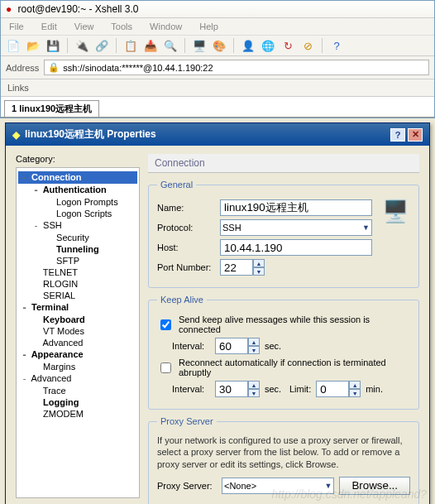  What do you see at coordinates (242, 267) in the screenshot?
I see `port-spinner: ▲▼` at bounding box center [242, 267].